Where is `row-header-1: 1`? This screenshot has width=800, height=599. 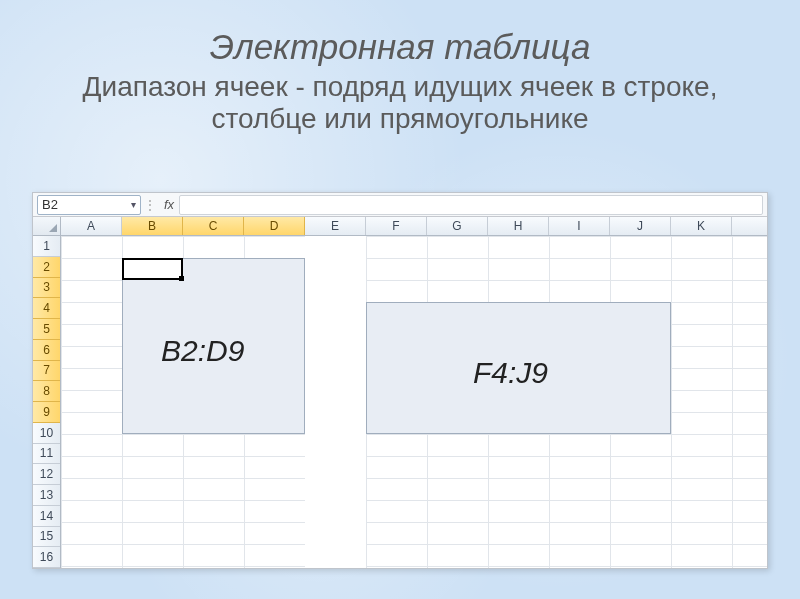
row-header-1: 1 is located at coordinates (46, 246).